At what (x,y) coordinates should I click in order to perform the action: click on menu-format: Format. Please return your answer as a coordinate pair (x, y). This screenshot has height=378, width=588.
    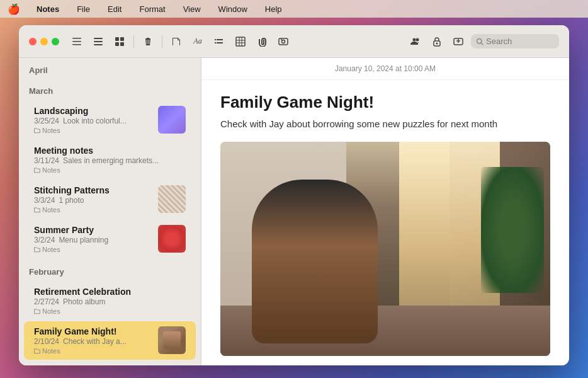
    Looking at the image, I should click on (152, 9).